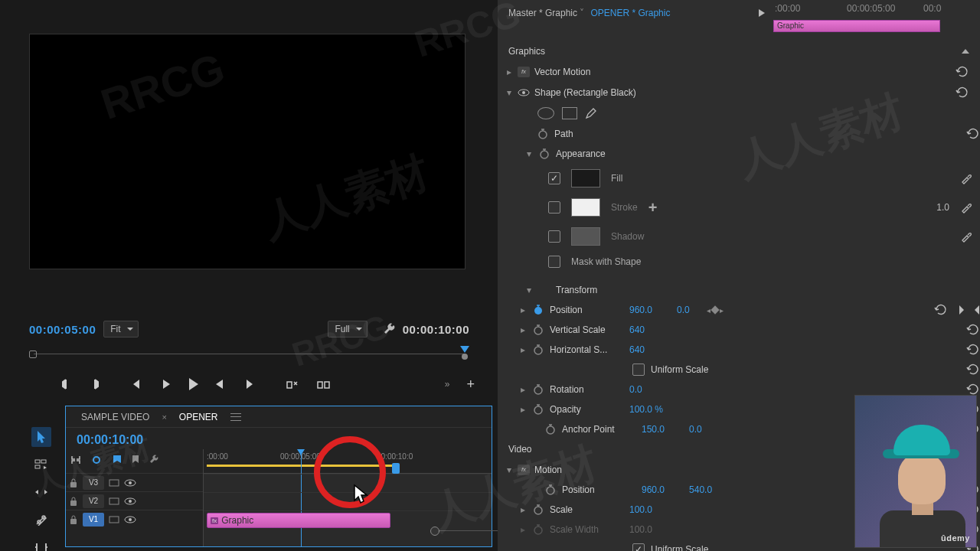  I want to click on pen-mask-icon, so click(591, 113).